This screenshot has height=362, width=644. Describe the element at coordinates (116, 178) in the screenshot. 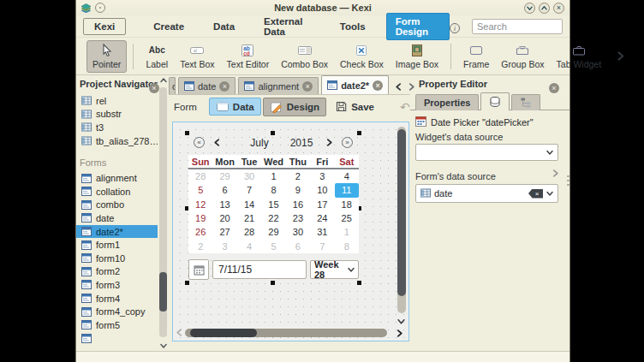

I see `sidebar-item-alignment: alignment` at that location.